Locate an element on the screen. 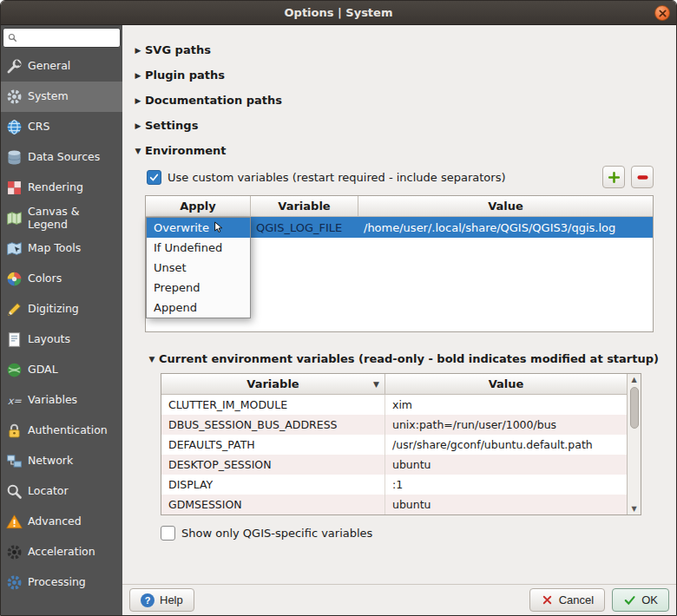 This screenshot has width=677, height=616. sidebar-item-layouts: Layouts is located at coordinates (62, 340).